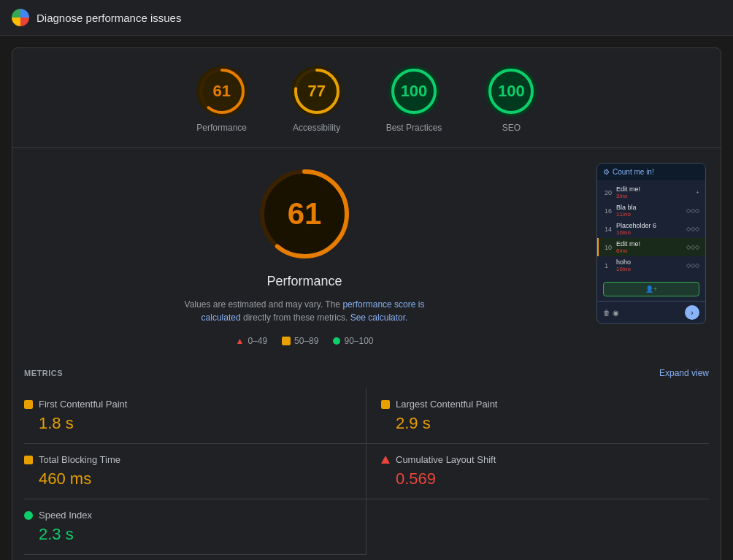 This screenshot has height=560, width=733. What do you see at coordinates (511, 91) in the screenshot?
I see `score-circle-seo: 100` at bounding box center [511, 91].